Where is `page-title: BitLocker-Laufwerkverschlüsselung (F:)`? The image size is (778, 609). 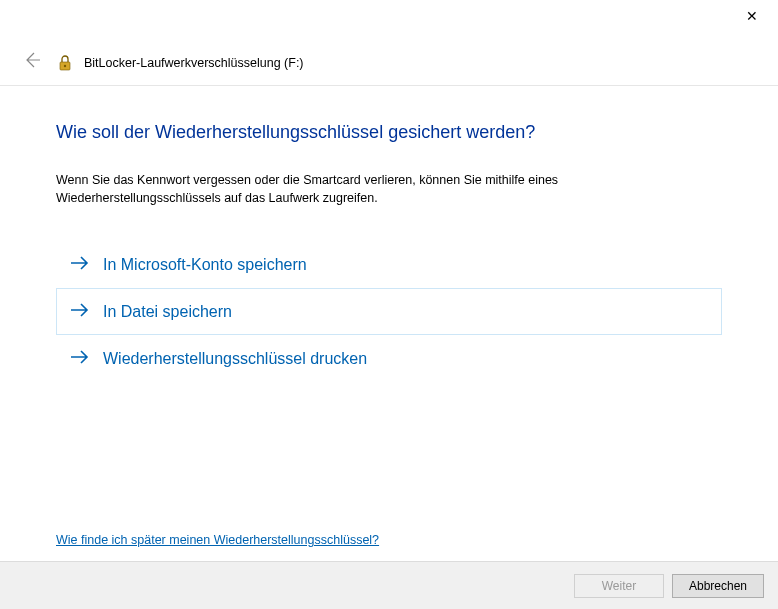
page-title: BitLocker-Laufwerkverschlüsselung (F:) is located at coordinates (194, 63).